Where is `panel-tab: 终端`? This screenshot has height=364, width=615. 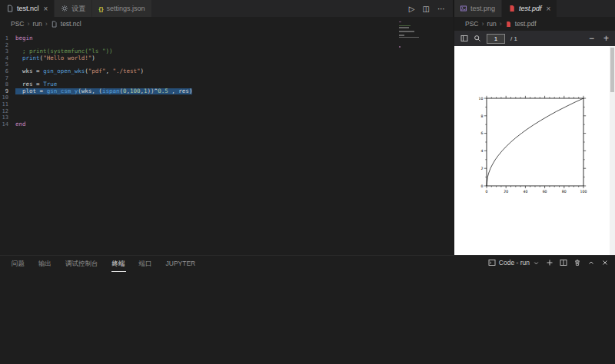
panel-tab: 终端 is located at coordinates (118, 264).